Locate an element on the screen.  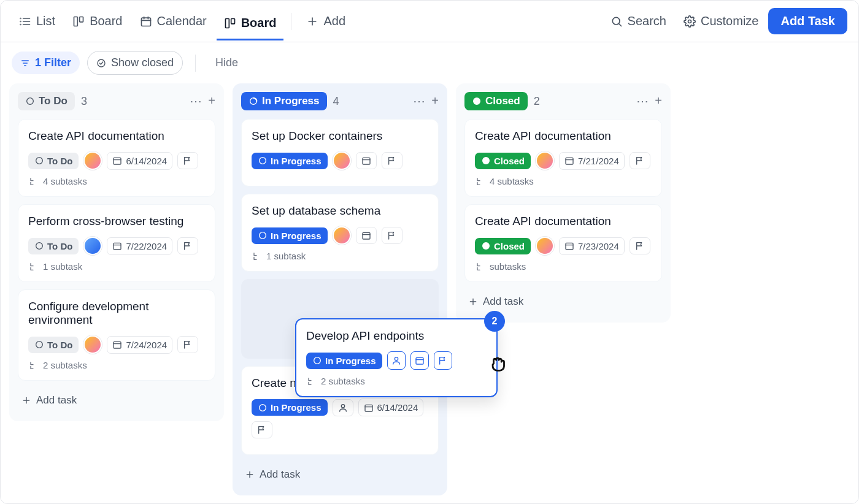
status-label: Closed is located at coordinates (503, 101).